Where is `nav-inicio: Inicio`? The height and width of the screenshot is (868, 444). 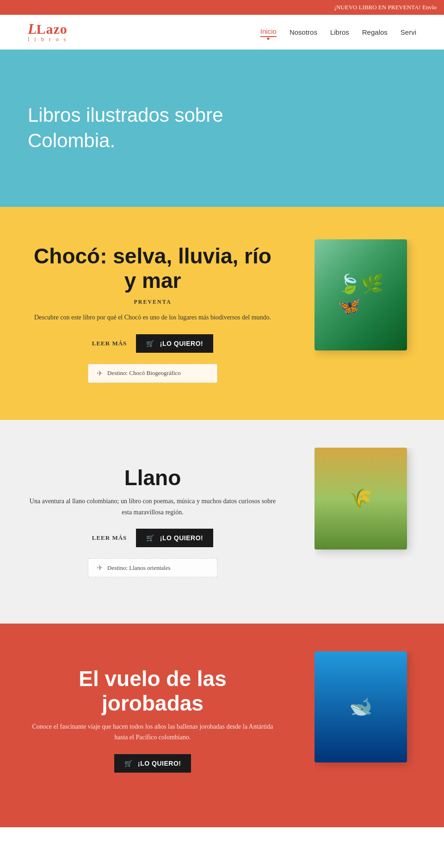
nav-inicio: Inicio is located at coordinates (268, 32).